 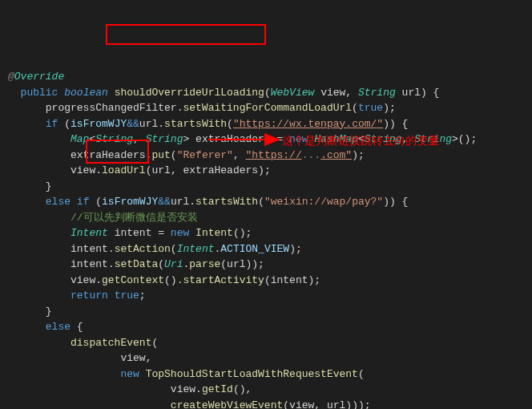 I want to click on call: setWaitingForCommandLoadUrl, so click(x=268, y=107).